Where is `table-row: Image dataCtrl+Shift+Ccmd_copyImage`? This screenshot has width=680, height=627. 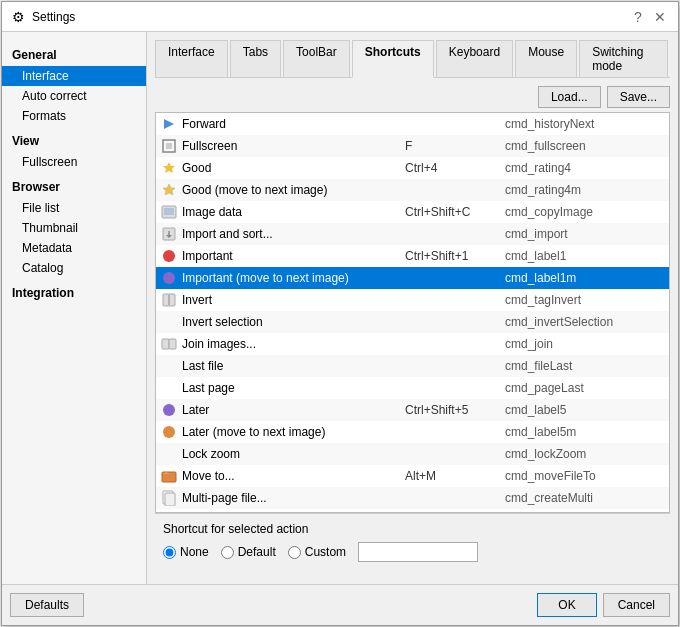 table-row: Image dataCtrl+Shift+Ccmd_copyImage is located at coordinates (412, 212).